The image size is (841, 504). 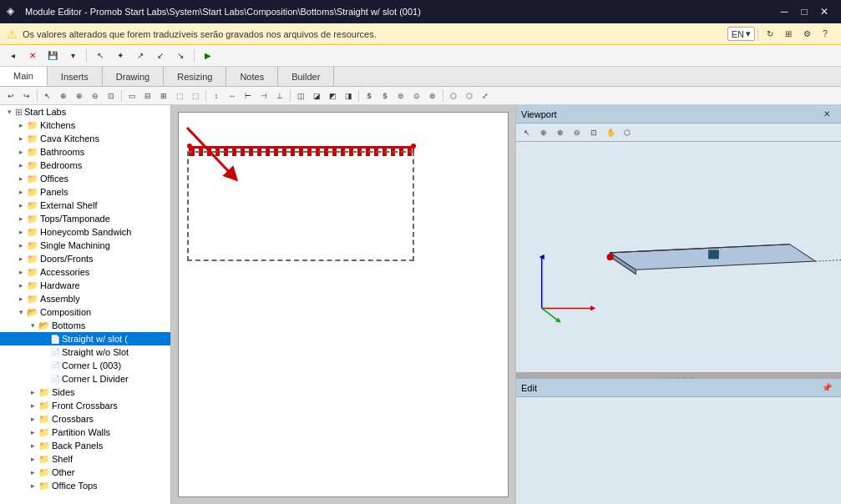 What do you see at coordinates (85, 259) in the screenshot?
I see `sidebar-item-doors-fronts: ▸📁Doors/Fronts` at bounding box center [85, 259].